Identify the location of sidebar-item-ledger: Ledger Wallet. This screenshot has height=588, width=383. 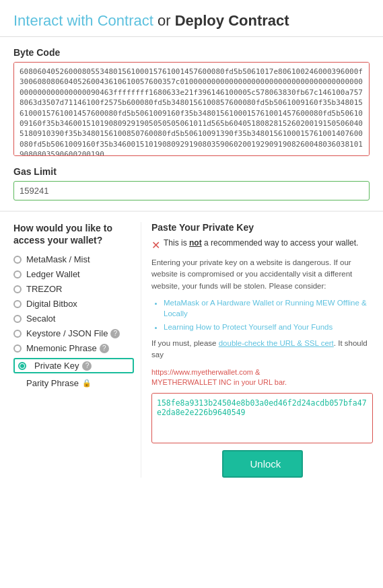
(74, 274).